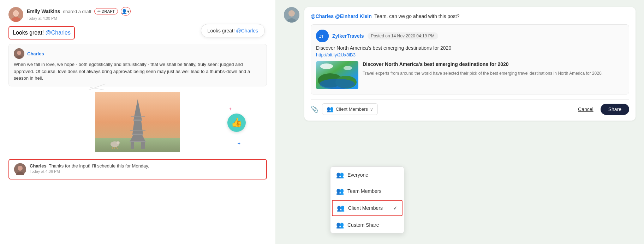 The height and width of the screenshot is (244, 644). What do you see at coordinates (138, 65) in the screenshot?
I see `charles-quote-block: Charles When we fall in love, we hope - …` at bounding box center [138, 65].